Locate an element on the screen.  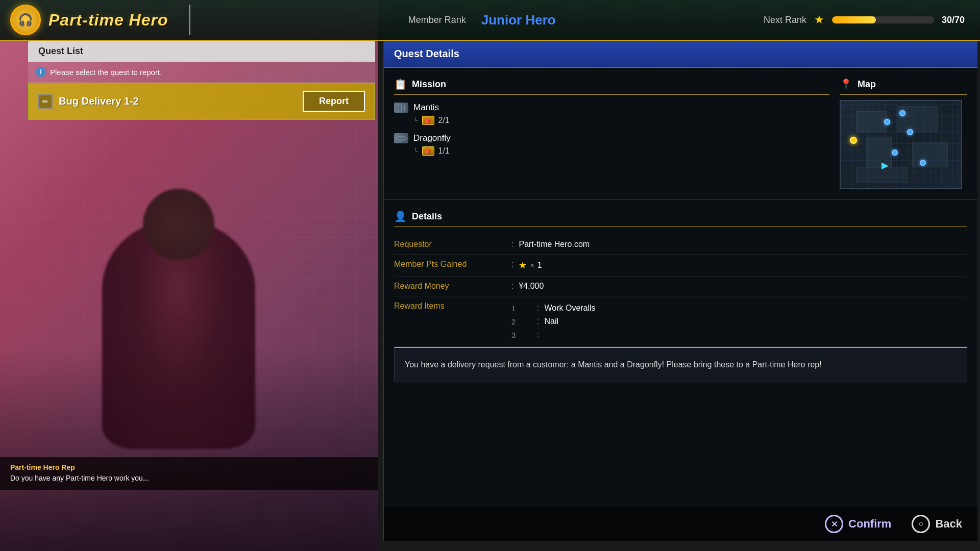
pts-colon: : is located at coordinates (512, 264).